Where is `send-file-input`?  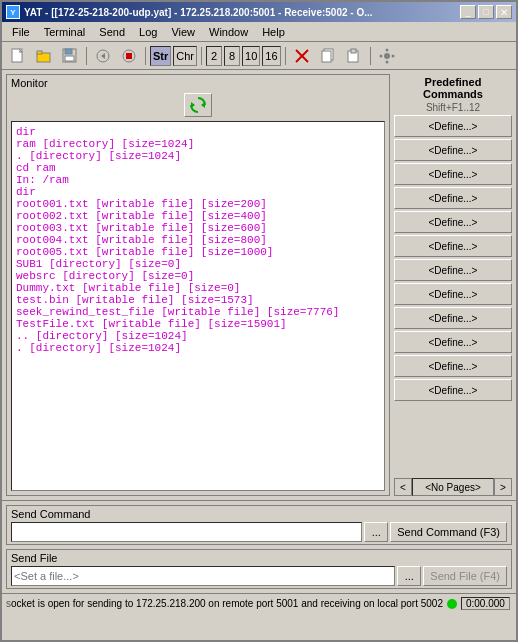
send-file-input is located at coordinates (203, 576).